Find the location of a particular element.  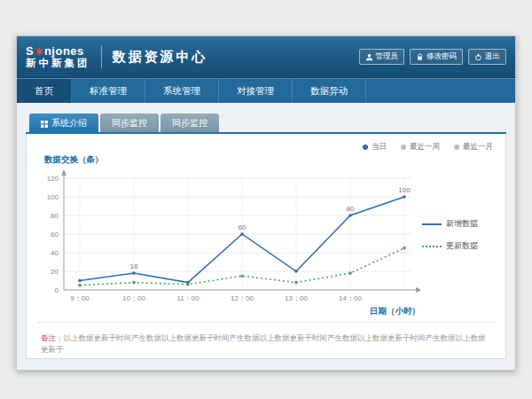

lock-icon is located at coordinates (420, 57).